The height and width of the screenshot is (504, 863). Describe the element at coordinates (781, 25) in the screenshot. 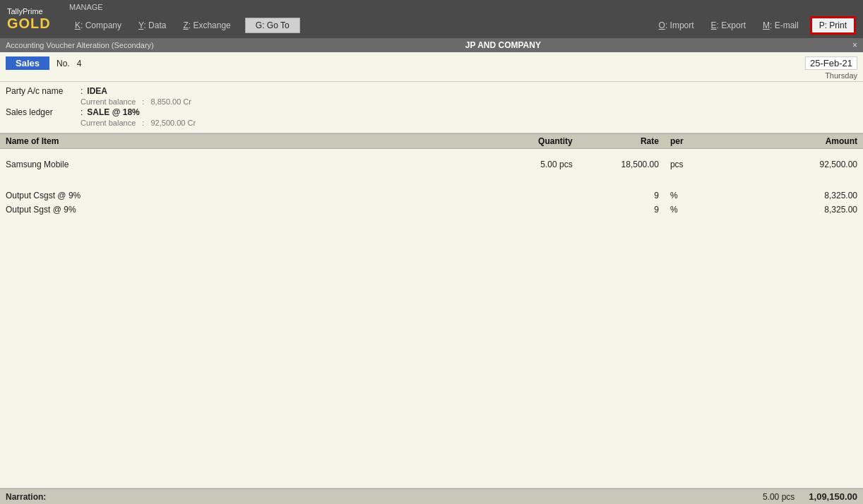

I see `menu-email: M: E-mail` at that location.